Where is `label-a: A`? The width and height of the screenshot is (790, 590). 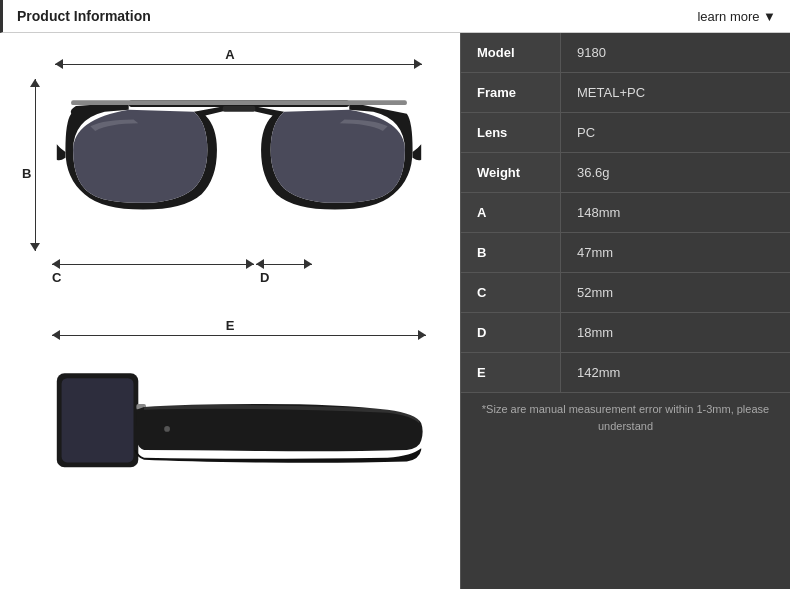 label-a: A is located at coordinates (230, 54).